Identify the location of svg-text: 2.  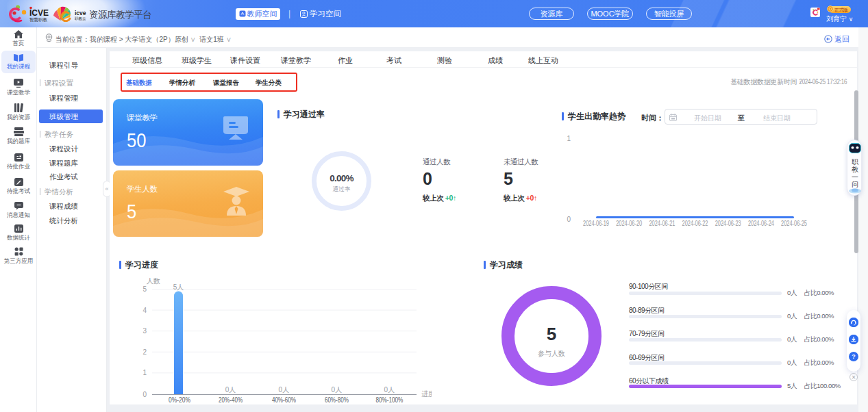
(145, 352).